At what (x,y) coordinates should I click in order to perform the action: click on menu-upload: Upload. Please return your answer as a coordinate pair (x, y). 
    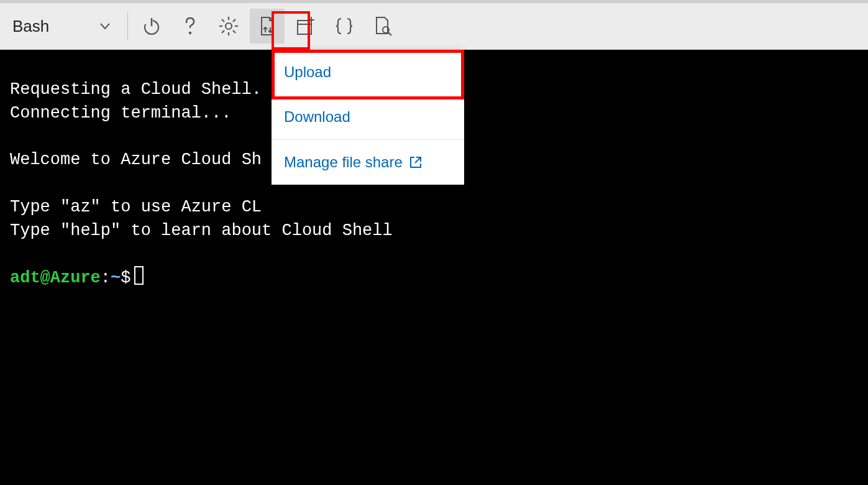
    Looking at the image, I should click on (368, 72).